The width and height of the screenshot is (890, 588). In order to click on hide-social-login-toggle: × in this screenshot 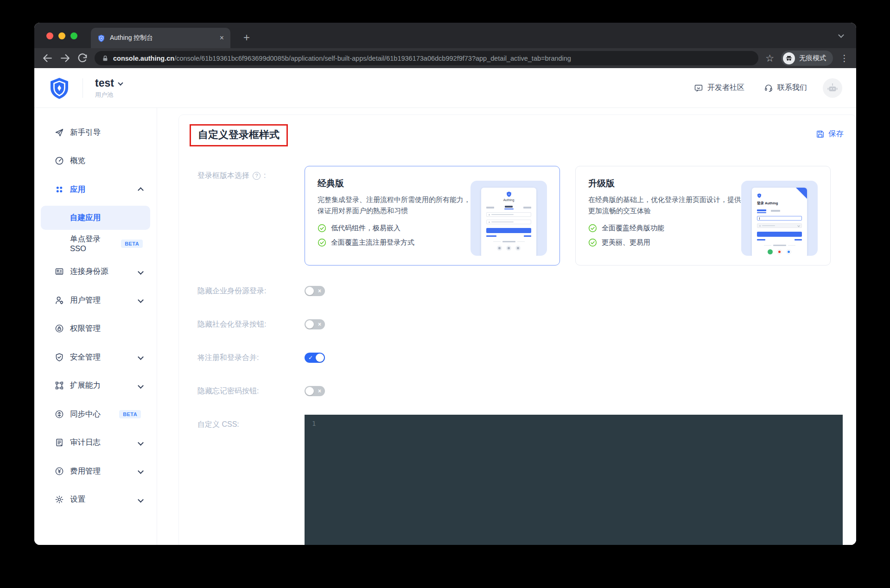, I will do `click(315, 324)`.